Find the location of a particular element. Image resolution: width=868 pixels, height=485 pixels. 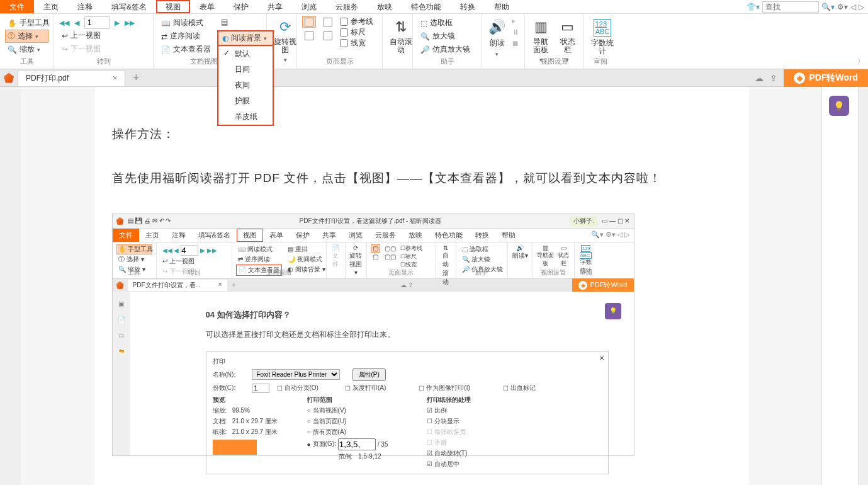

first-page: ◀◀ is located at coordinates (64, 23).